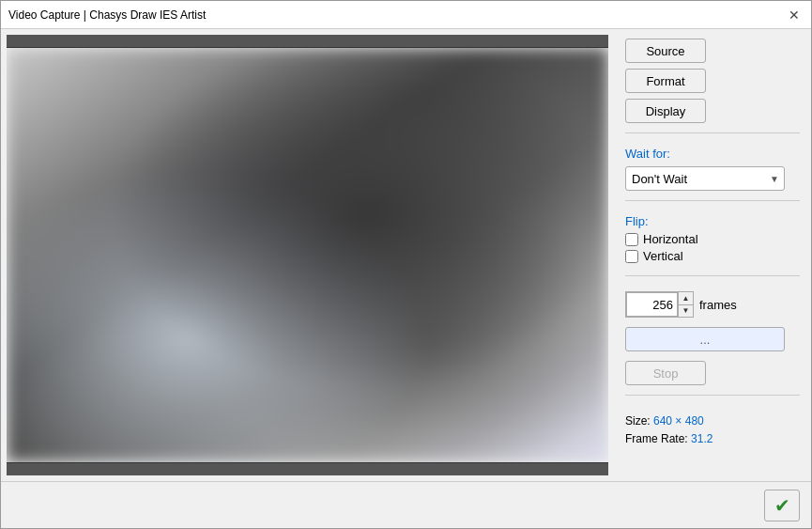 The height and width of the screenshot is (529, 812). What do you see at coordinates (712, 304) in the screenshot?
I see `frames-row: 256 ▲ ▼ frames` at bounding box center [712, 304].